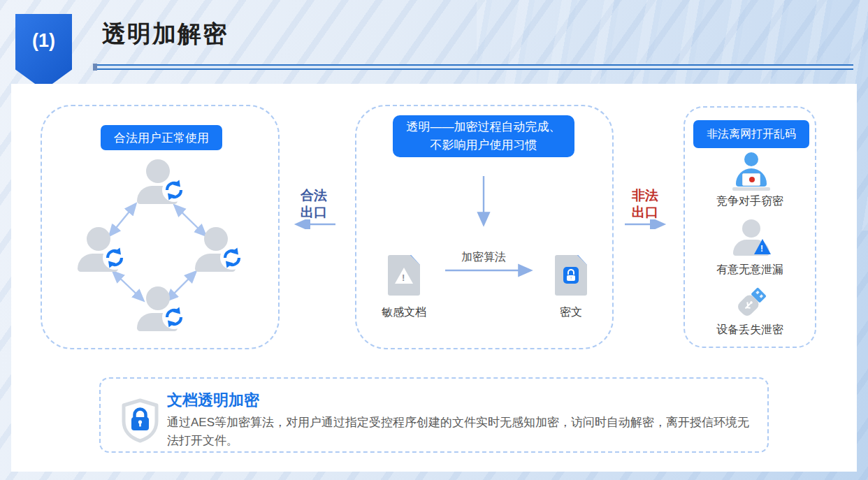 This screenshot has height=480, width=868. What do you see at coordinates (751, 303) in the screenshot?
I see `usb-drive-icon` at bounding box center [751, 303].